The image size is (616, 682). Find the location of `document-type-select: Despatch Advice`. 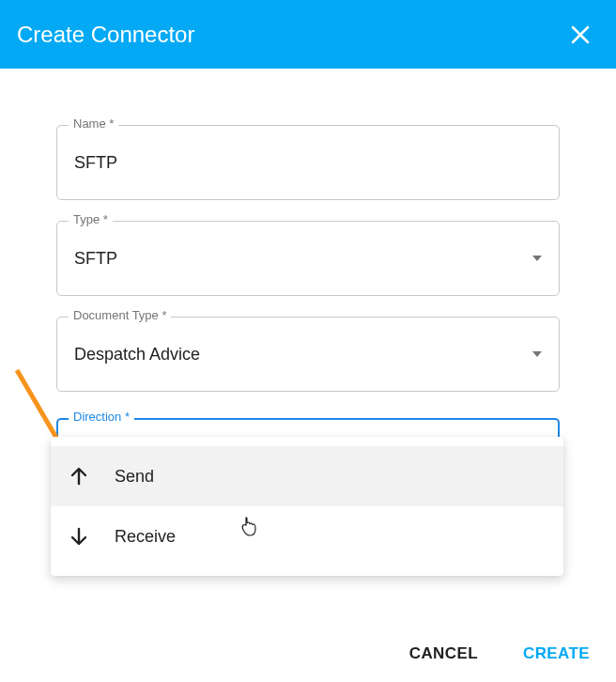

document-type-select: Despatch Advice is located at coordinates (308, 354).